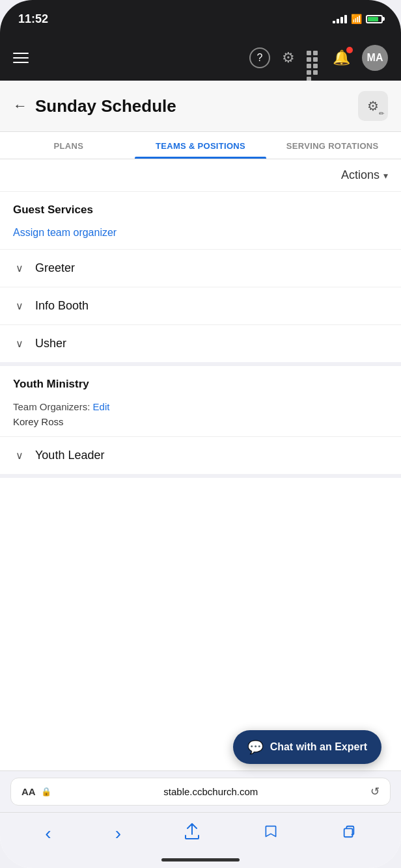 The image size is (401, 868). I want to click on header-left: ← Sunday Schedule, so click(95, 107).